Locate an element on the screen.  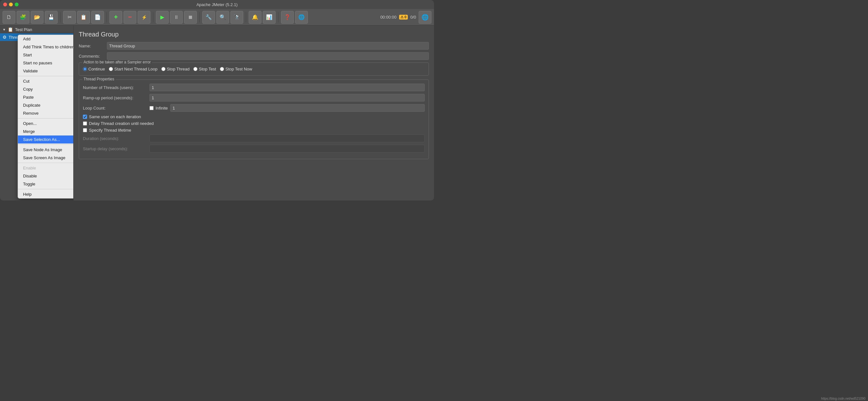
cm-remove: Remove ⌦ is located at coordinates (46, 113).